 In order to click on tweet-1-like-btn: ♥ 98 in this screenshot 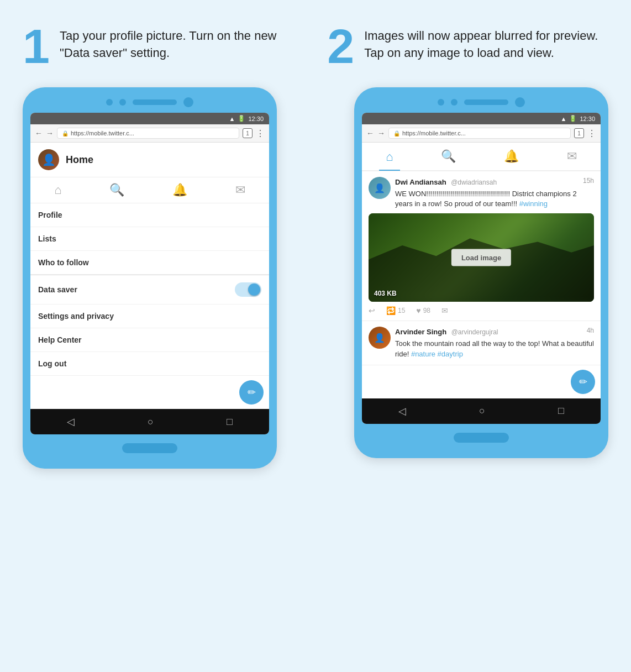, I will do `click(423, 311)`.